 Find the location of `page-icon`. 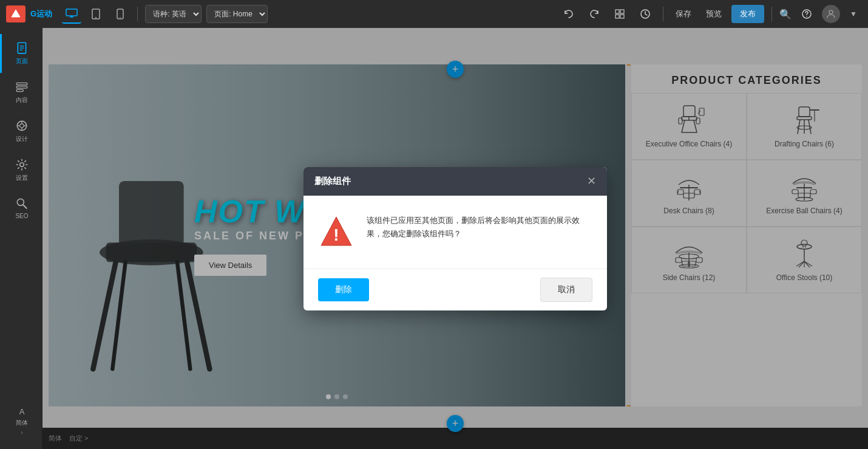

page-icon is located at coordinates (22, 48).